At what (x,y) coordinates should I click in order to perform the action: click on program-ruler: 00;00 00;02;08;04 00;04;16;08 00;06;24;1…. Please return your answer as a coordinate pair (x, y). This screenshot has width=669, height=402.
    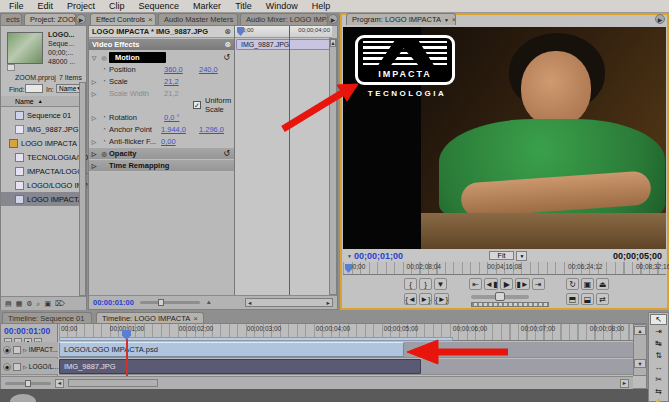
    Looking at the image, I should click on (504, 268).